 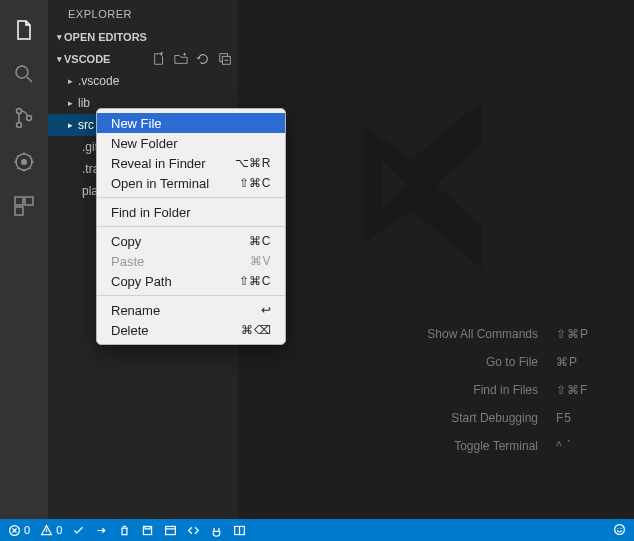 What do you see at coordinates (482, 334) in the screenshot?
I see `shortcut-label: Show All Commands` at bounding box center [482, 334].